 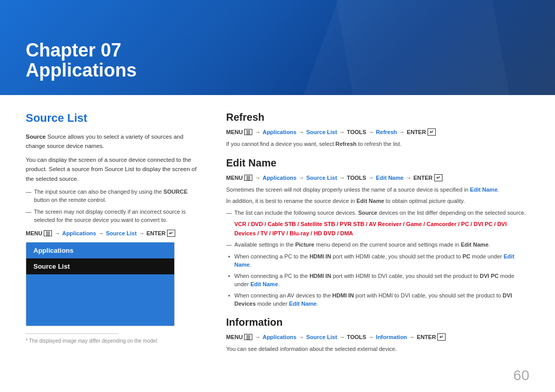 What do you see at coordinates (378, 117) in the screenshot?
I see `refresh-heading: Refresh` at bounding box center [378, 117].